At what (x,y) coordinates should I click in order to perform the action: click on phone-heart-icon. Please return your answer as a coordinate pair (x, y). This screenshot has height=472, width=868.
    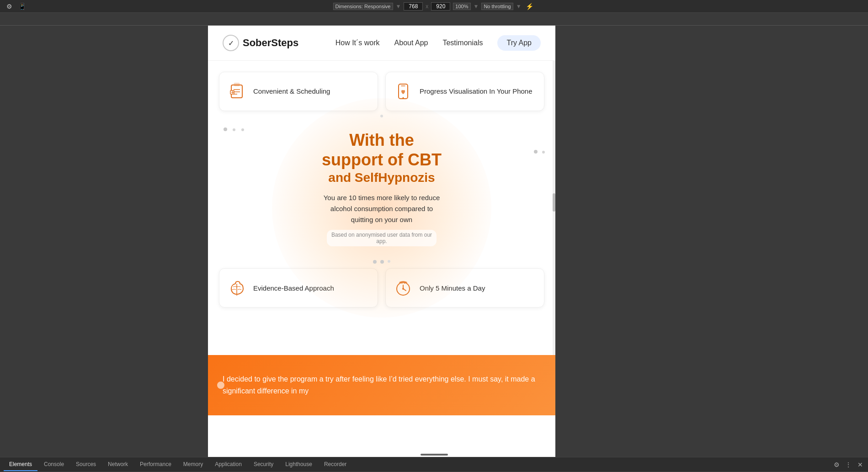
    Looking at the image, I should click on (403, 91).